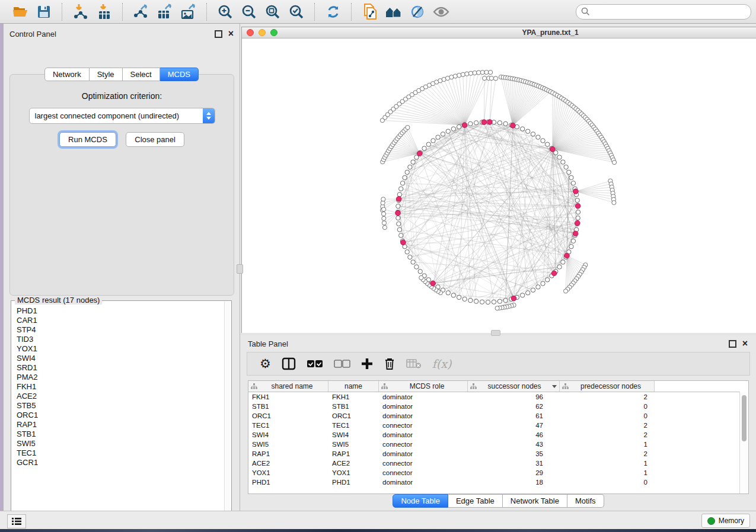 This screenshot has width=756, height=532. Describe the element at coordinates (498, 473) in the screenshot. I see `table-row: YOX1YOX1connector291` at that location.